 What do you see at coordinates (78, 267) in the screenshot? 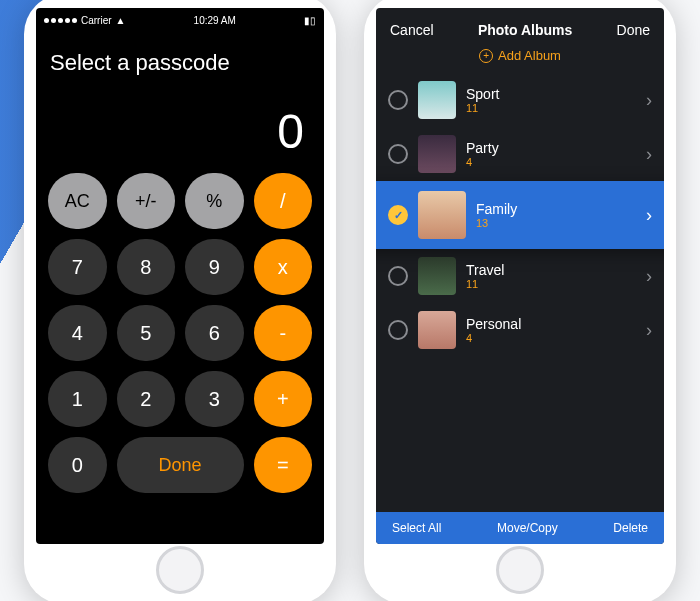
I see `key-7: 7` at bounding box center [78, 267].